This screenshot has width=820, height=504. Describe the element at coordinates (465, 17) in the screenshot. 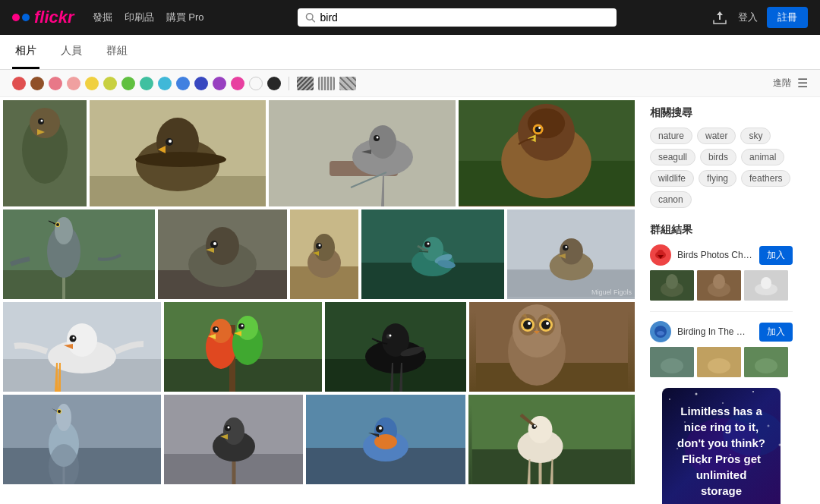

I see `search-input` at that location.